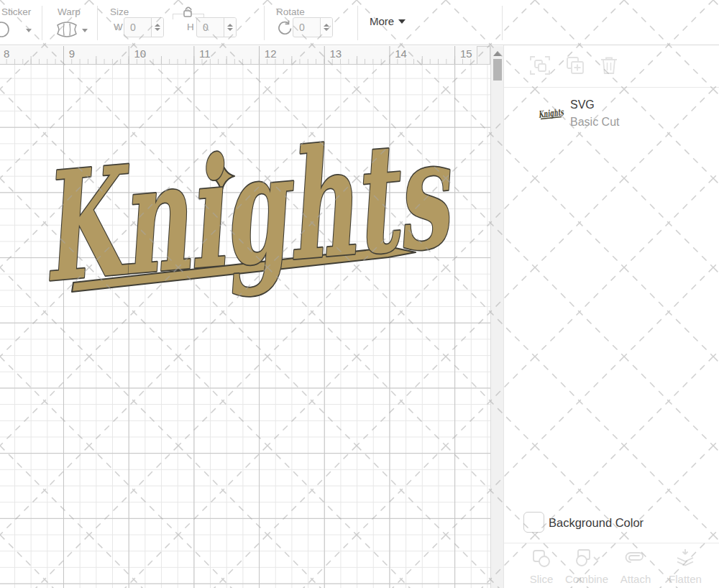 This screenshot has height=588, width=719. What do you see at coordinates (118, 27) in the screenshot?
I see `width-field-label: W` at bounding box center [118, 27].